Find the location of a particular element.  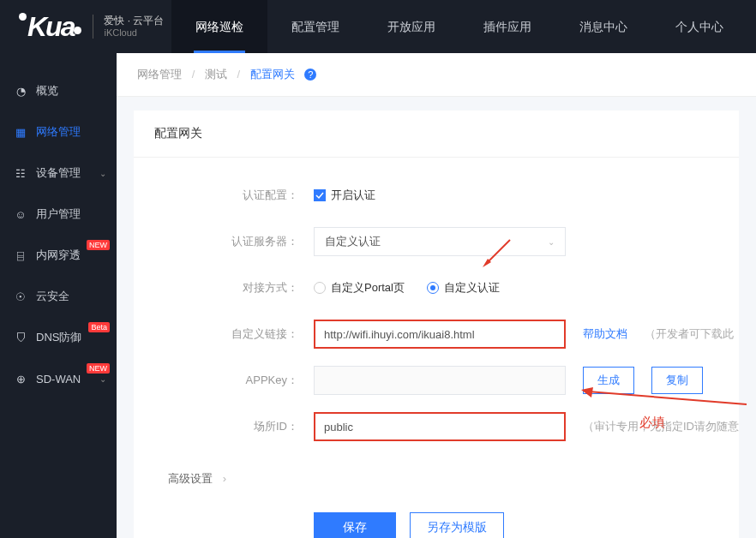

breadcrumb-item: 网络管理 is located at coordinates (159, 74).